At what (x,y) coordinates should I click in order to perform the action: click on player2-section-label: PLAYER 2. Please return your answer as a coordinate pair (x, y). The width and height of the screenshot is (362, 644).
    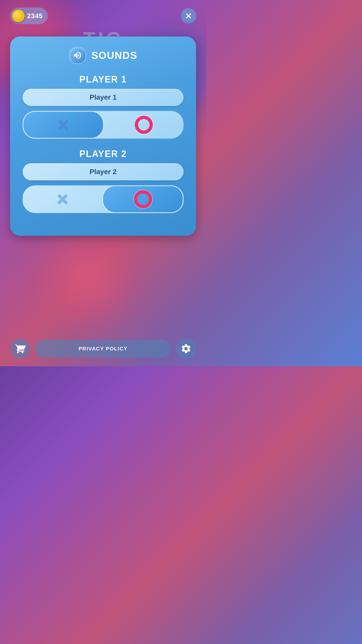
    Looking at the image, I should click on (103, 154).